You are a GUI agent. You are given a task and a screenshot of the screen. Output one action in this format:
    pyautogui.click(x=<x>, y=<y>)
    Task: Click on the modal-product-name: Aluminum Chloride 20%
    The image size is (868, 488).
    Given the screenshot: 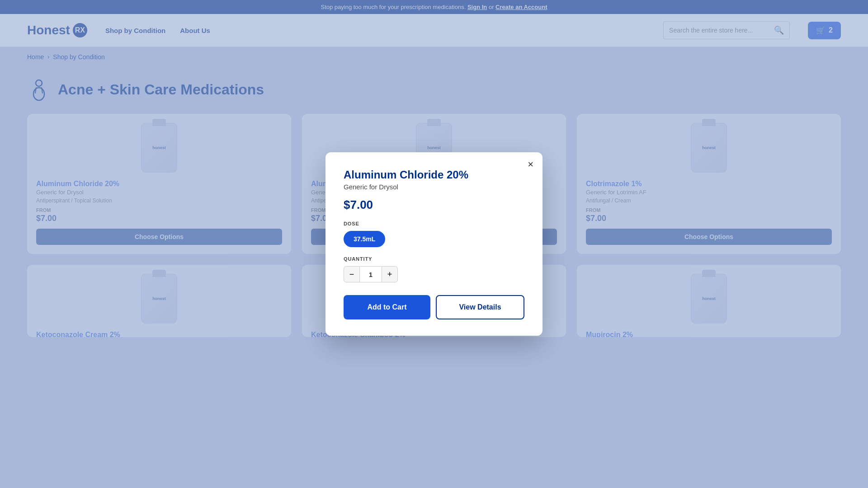 What is the action you would take?
    pyautogui.click(x=434, y=175)
    